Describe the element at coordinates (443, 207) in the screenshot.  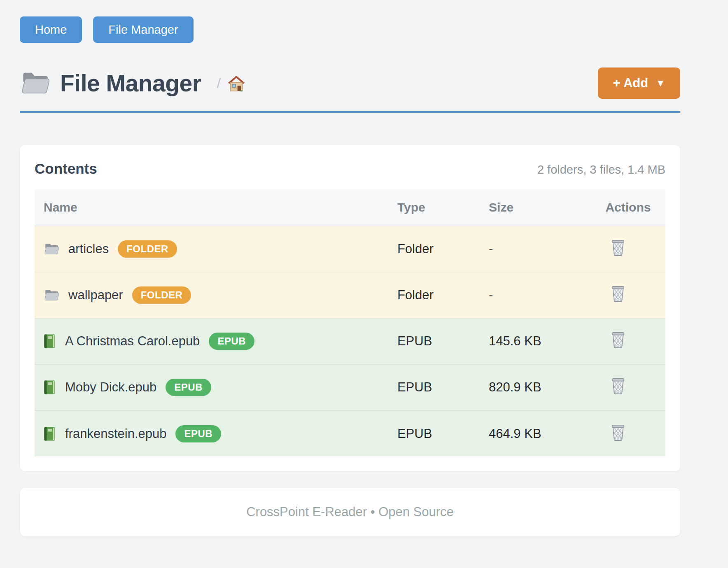
I see `column-header-type: Type` at that location.